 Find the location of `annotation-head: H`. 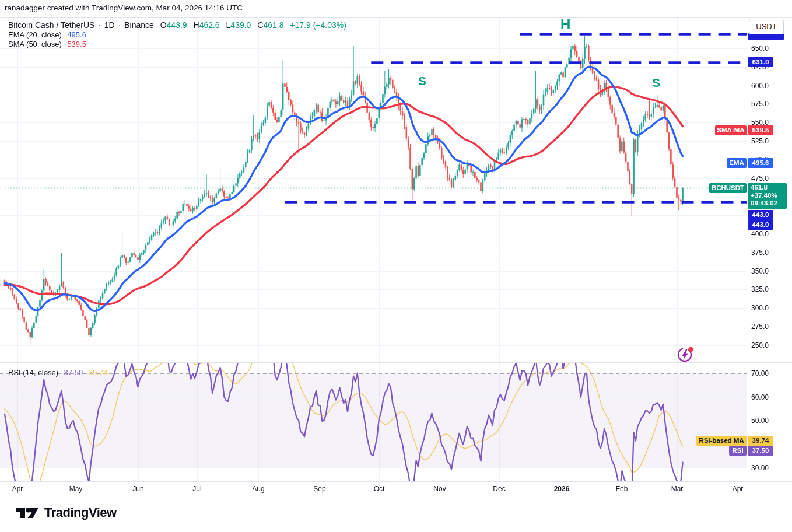

annotation-head: H is located at coordinates (566, 24).